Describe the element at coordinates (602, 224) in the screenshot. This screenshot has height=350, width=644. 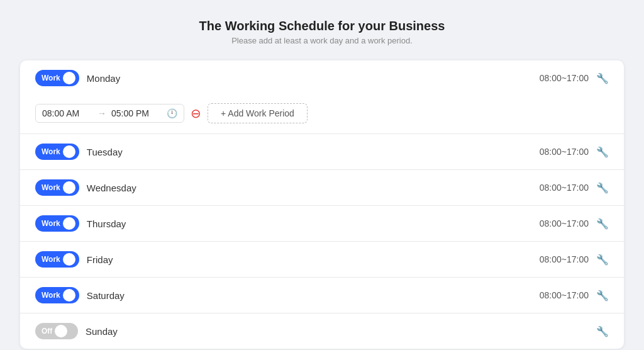
I see `wrench-icon-thursday: 🔧` at that location.